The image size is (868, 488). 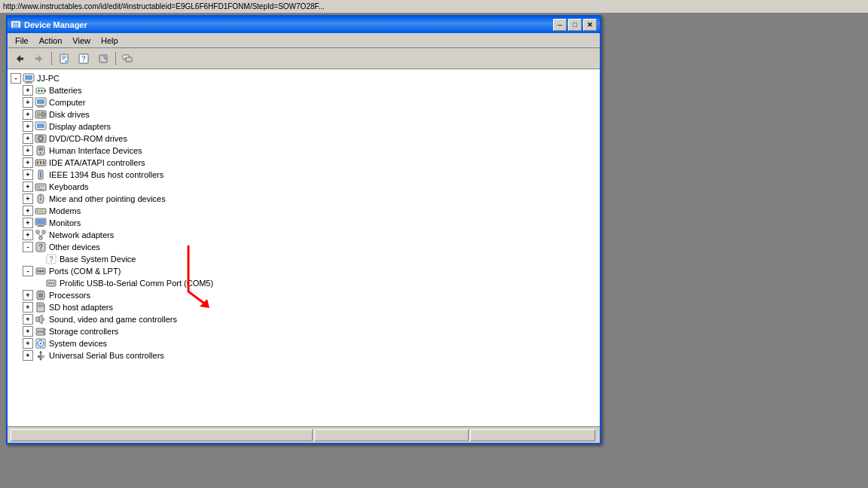 I want to click on modem-icon, so click(x=41, y=211).